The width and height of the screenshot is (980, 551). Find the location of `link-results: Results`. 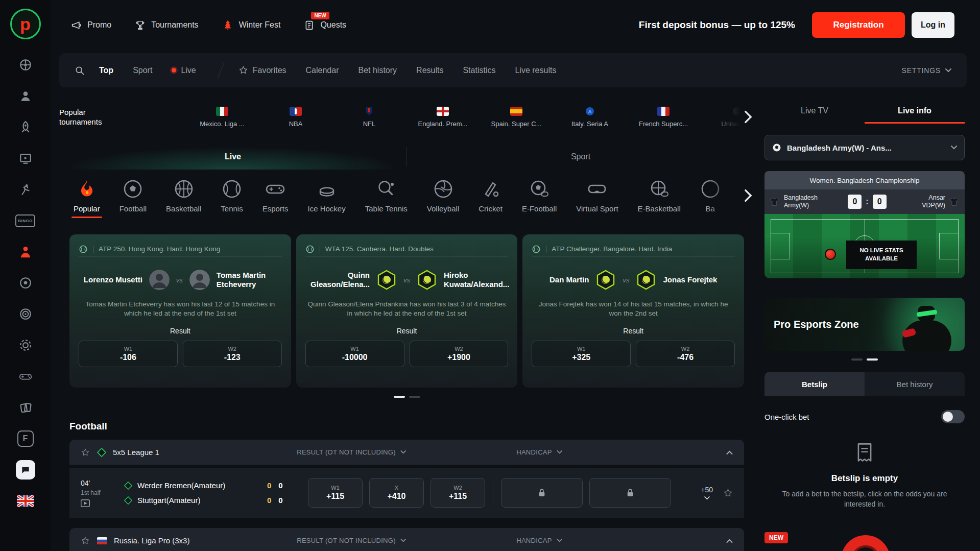

link-results: Results is located at coordinates (430, 70).